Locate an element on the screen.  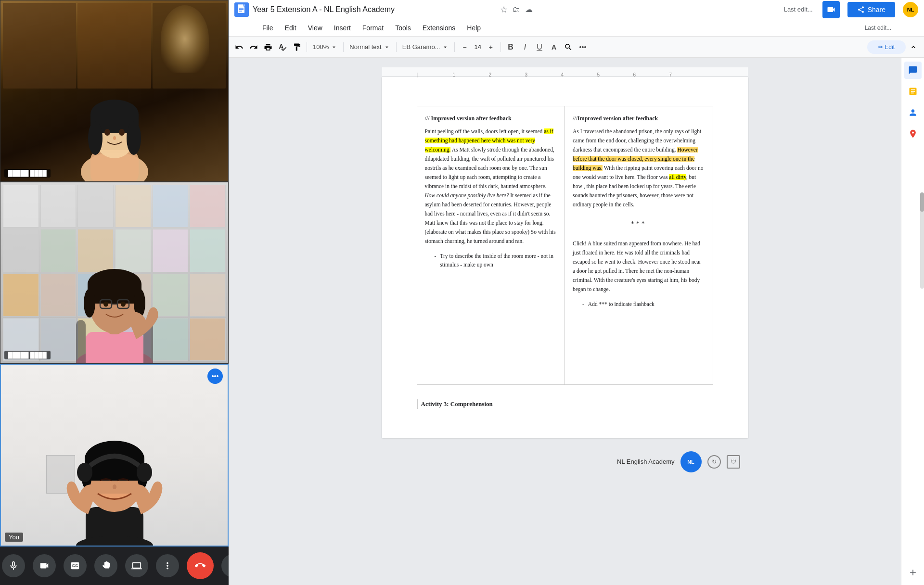
toolbar: 100% Normal text EB Garamo... − 14 + B I… is located at coordinates (577, 47).